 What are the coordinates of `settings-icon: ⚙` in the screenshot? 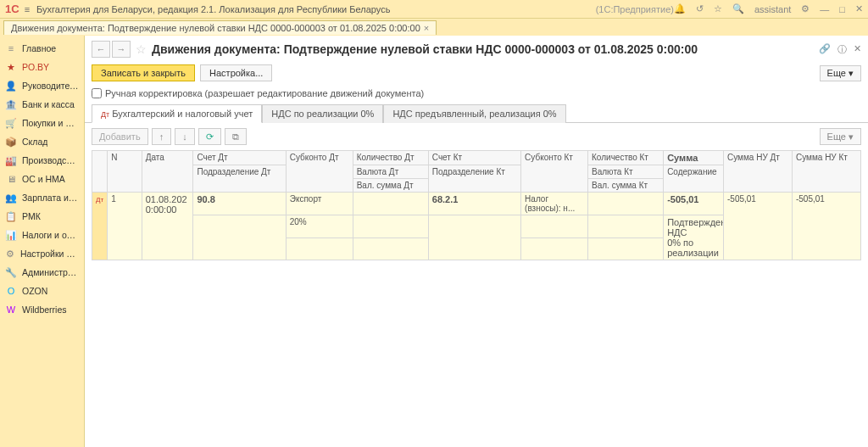 It's located at (805, 8).